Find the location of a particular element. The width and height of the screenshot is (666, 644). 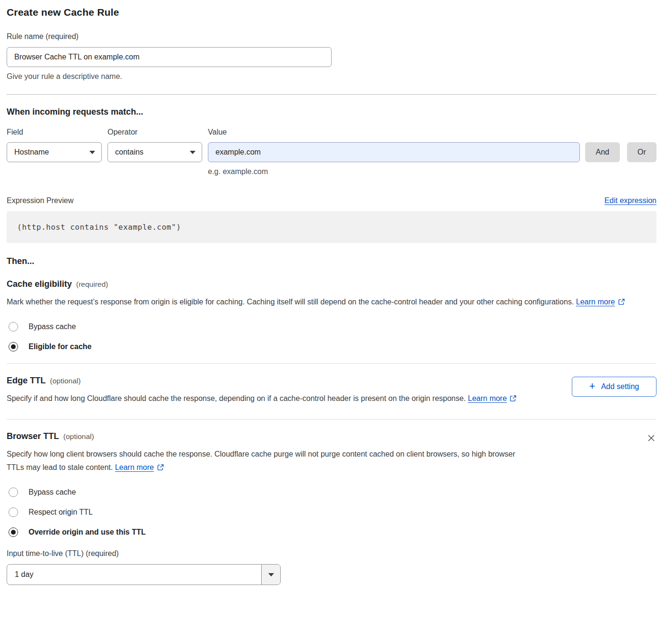

edge-ttl-learn-more-link: Learn more is located at coordinates (488, 399).